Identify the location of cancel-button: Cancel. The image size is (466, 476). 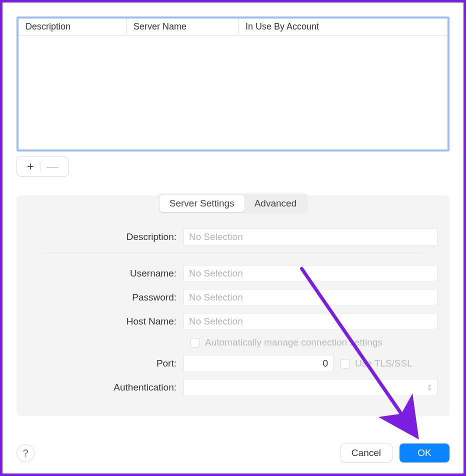
(366, 453).